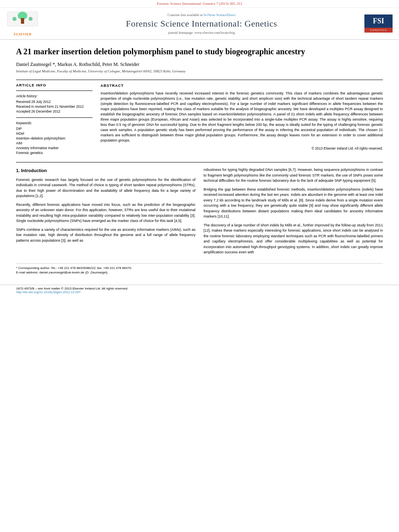  I want to click on journal-title: Forensic Science International: Genetics, so click(202, 24).